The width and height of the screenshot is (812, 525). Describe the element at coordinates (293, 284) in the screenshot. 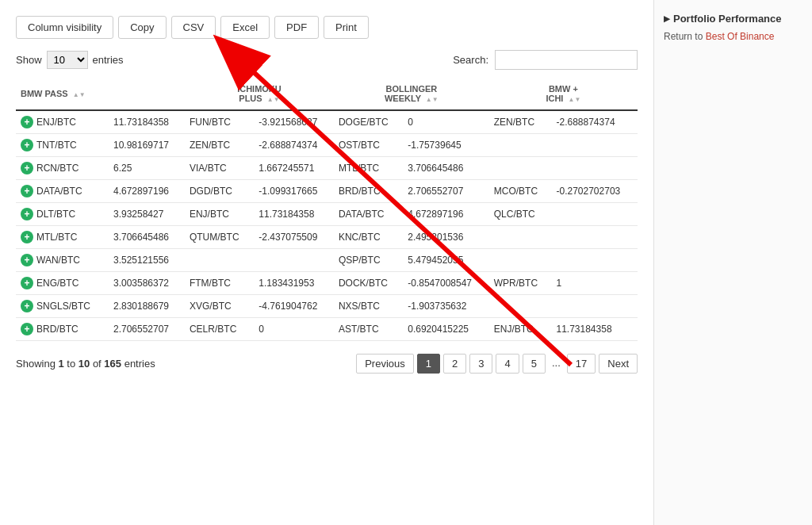

I see `table-cell: 1.183431953` at that location.